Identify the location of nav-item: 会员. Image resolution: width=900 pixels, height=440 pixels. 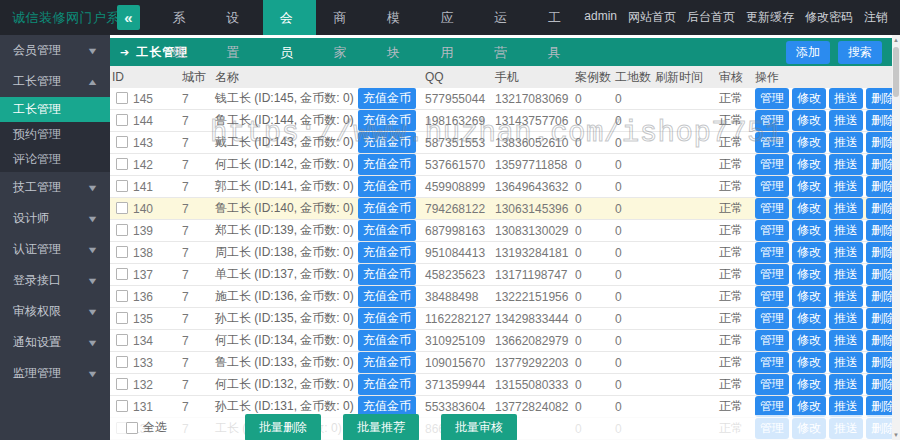
(290, 18).